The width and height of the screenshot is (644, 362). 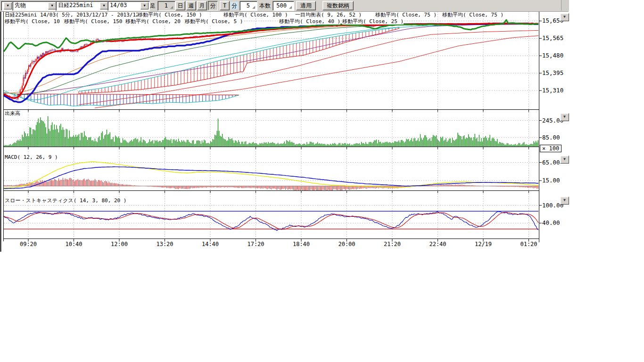 I want to click on x-axis-label: 18:40, so click(x=301, y=244).